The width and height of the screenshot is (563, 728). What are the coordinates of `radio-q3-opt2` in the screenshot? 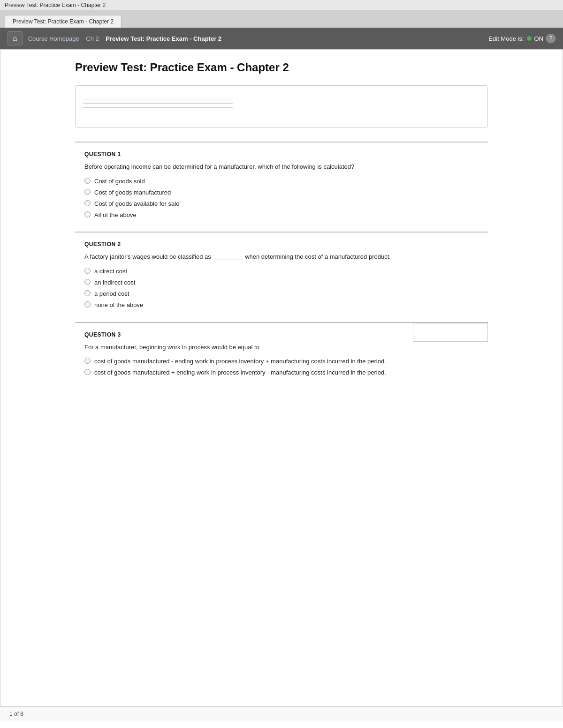 It's located at (87, 372).